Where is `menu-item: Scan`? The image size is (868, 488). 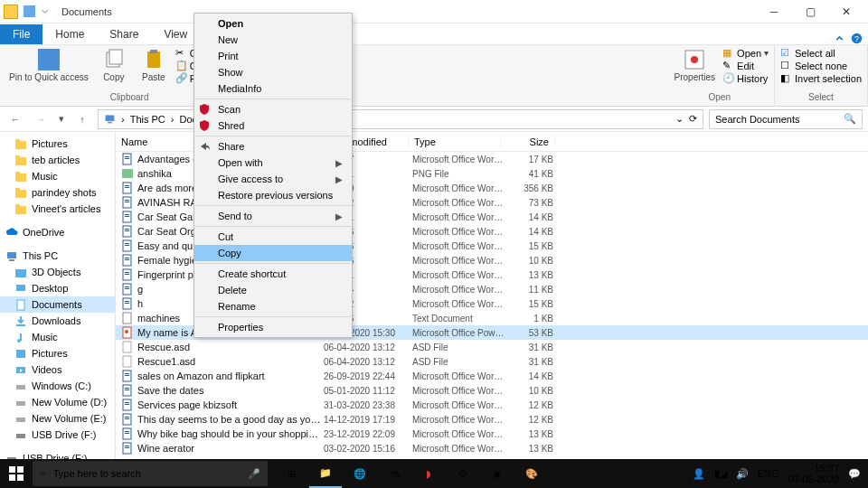
menu-item: Scan is located at coordinates (273, 109).